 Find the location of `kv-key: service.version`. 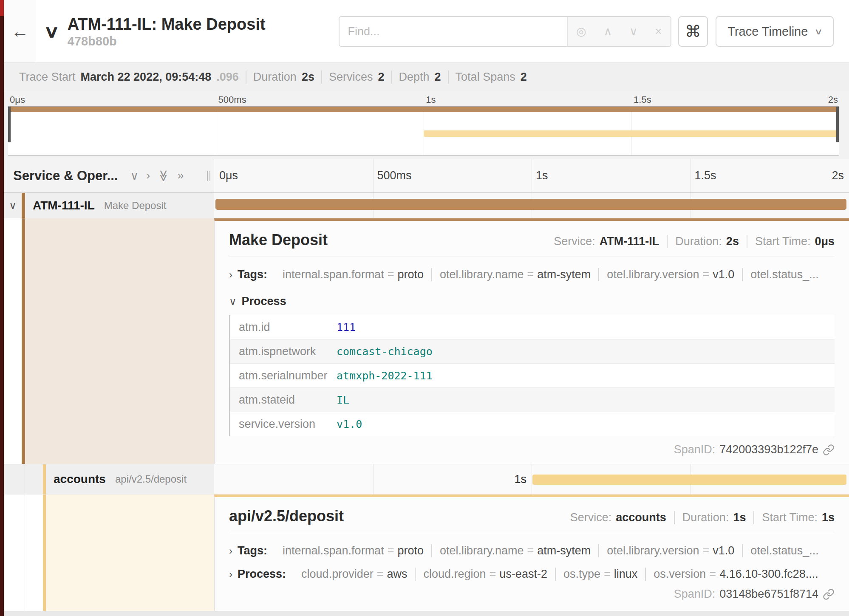

kv-key: service.version is located at coordinates (283, 424).